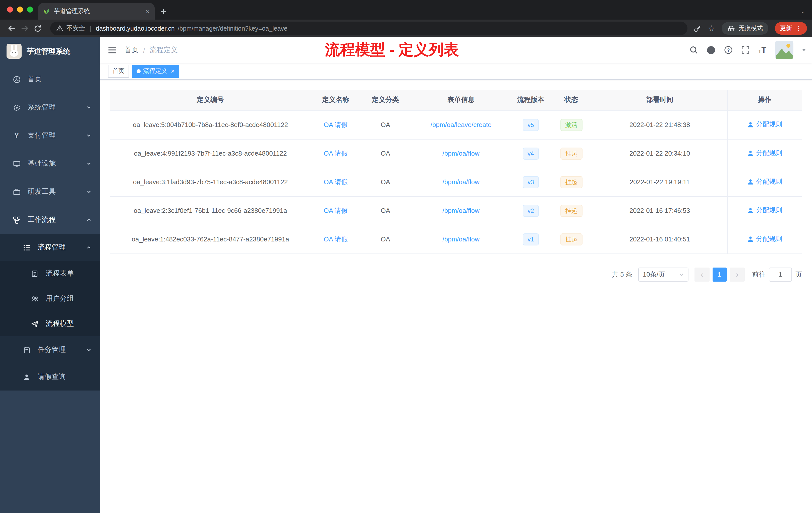 This screenshot has width=812, height=513. Describe the element at coordinates (751, 50) in the screenshot. I see `navbar-actions: ? TT` at that location.